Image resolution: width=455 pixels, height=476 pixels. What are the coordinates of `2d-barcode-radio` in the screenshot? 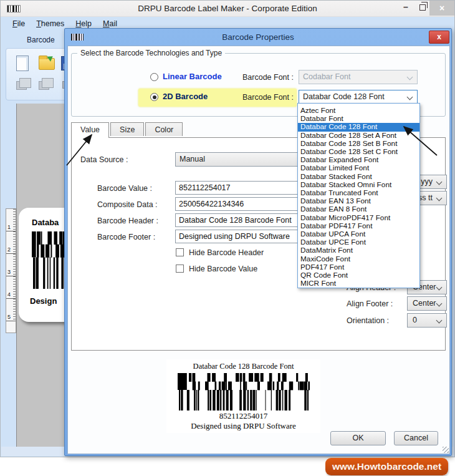 It's located at (155, 97).